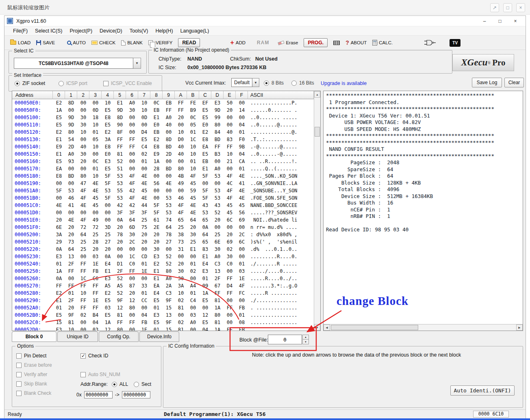  I want to click on hex-byte-cell: 40, so click(169, 125).